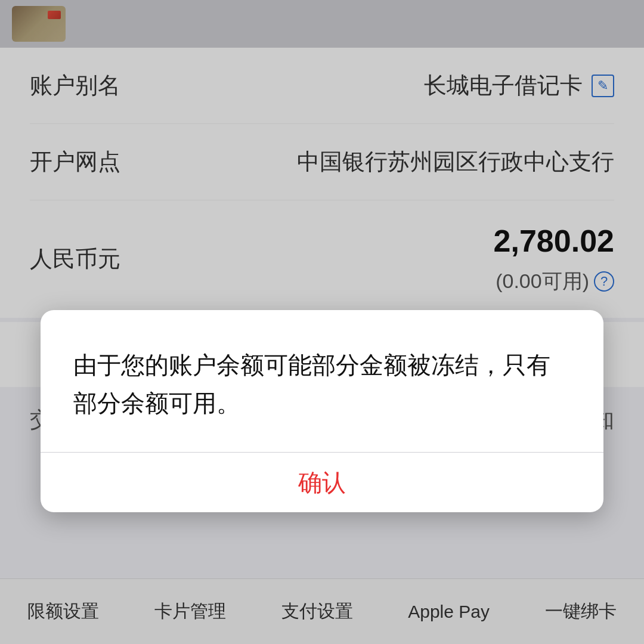 The height and width of the screenshot is (644, 644). What do you see at coordinates (322, 482) in the screenshot?
I see `confirm-button: 确认` at bounding box center [322, 482].